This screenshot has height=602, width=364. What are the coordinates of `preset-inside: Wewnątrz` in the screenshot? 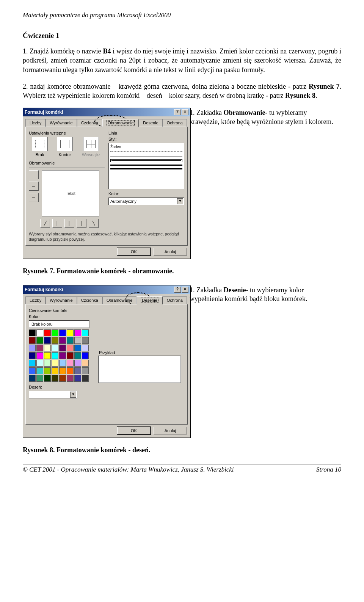 It's located at (91, 147).